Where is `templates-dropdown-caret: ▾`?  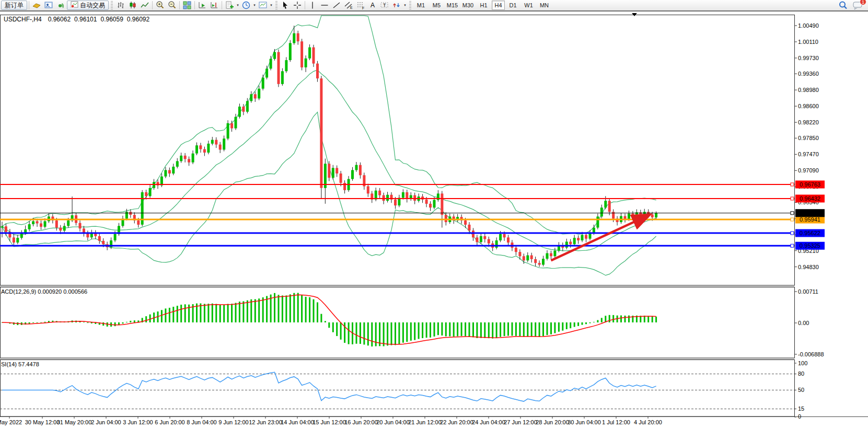 templates-dropdown-caret: ▾ is located at coordinates (271, 5).